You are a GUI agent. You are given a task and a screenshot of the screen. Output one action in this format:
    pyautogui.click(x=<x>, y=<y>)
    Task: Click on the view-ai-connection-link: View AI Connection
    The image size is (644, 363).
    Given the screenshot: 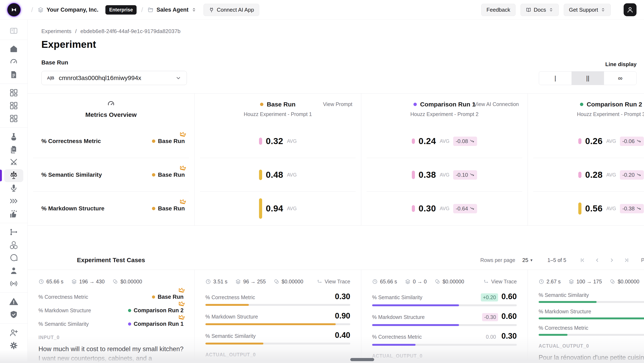 What is the action you would take?
    pyautogui.click(x=496, y=104)
    